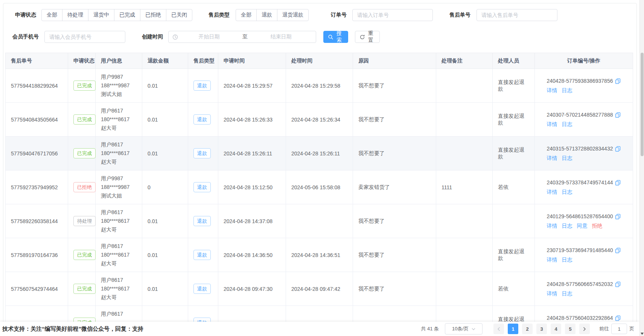  Describe the element at coordinates (584, 154) in the screenshot. I see `order-block: 240315-5713728802834432详情日志` at that location.